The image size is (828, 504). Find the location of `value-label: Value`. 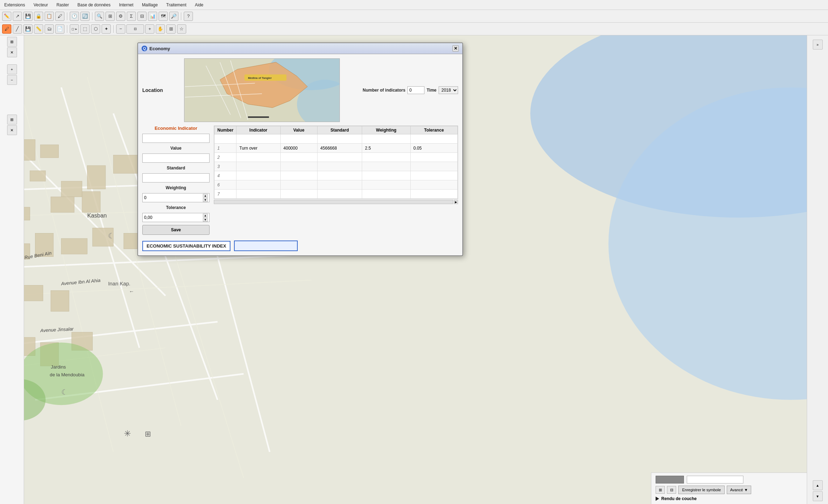

value-label: Value is located at coordinates (176, 148).